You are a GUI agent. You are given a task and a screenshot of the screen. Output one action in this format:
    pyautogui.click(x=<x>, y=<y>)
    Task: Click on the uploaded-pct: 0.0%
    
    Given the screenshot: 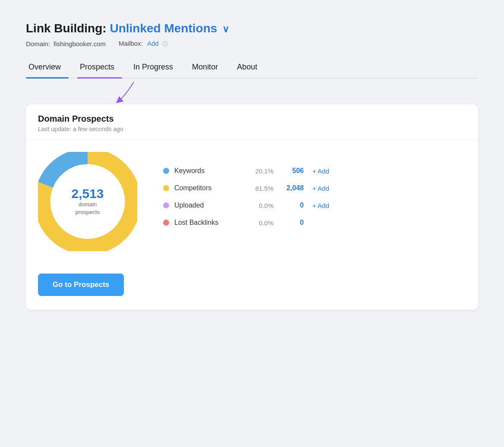 What is the action you would take?
    pyautogui.click(x=258, y=205)
    